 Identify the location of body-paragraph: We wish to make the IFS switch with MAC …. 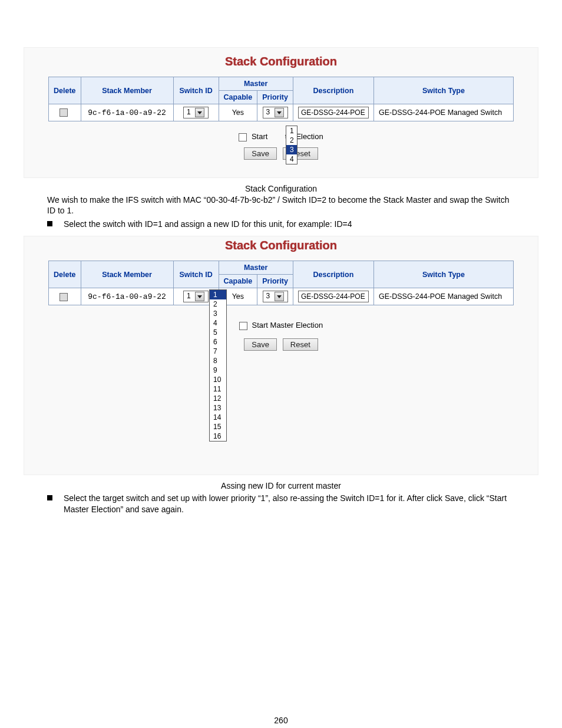
(281, 206).